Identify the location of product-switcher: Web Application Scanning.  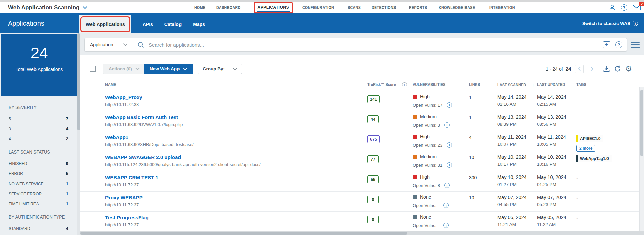
(48, 7).